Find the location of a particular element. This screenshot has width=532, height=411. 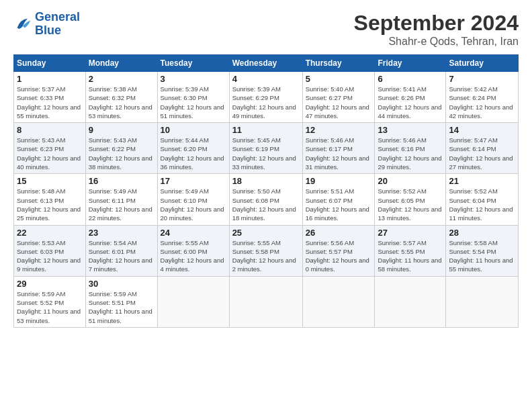

day-number: 6 is located at coordinates (410, 79).